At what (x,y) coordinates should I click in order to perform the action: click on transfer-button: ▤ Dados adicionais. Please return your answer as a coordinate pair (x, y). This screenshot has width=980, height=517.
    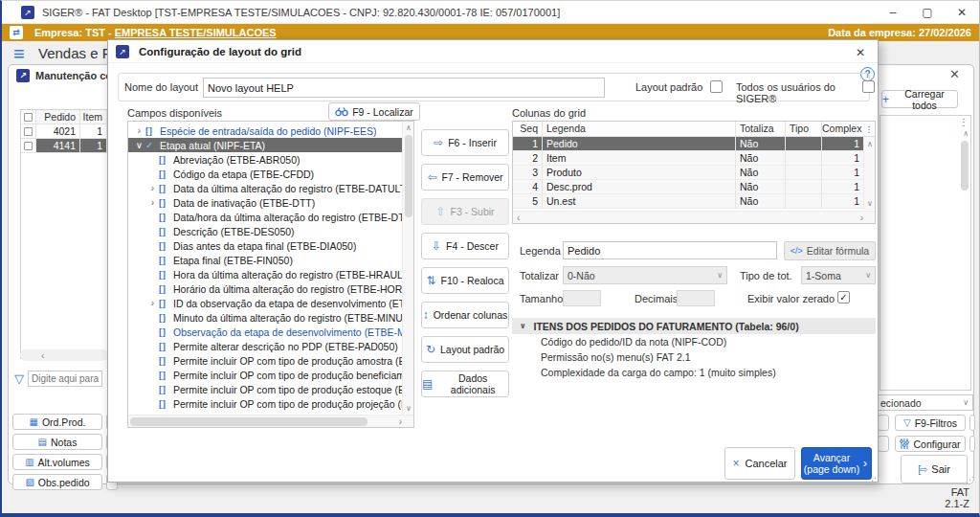
    Looking at the image, I should click on (465, 384).